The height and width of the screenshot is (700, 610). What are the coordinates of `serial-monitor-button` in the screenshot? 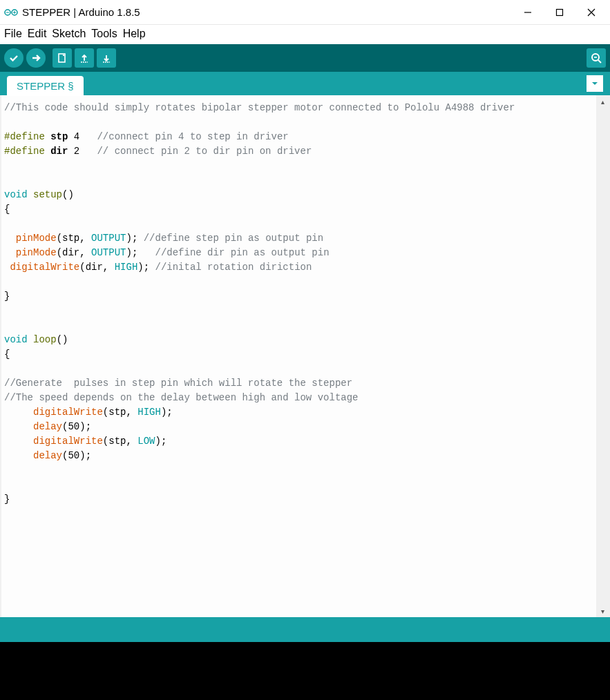 It's located at (596, 58).